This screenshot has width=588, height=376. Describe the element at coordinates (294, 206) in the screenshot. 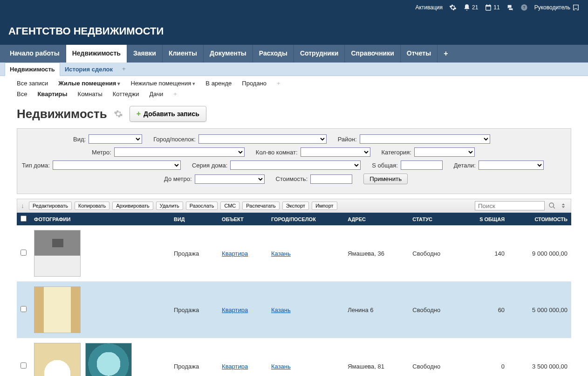

I see `grid-toolbar: ↓ РедактироватьКопироватьАрхивироватьУда…` at that location.